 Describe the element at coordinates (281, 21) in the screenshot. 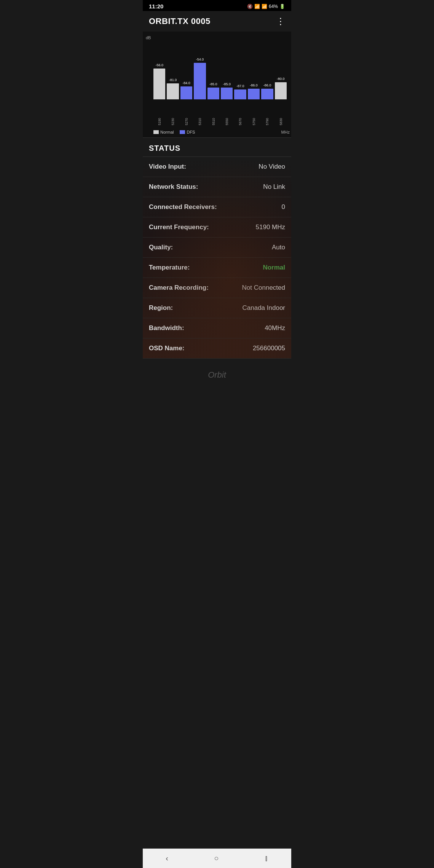

I see `menu-button: ⋮` at that location.